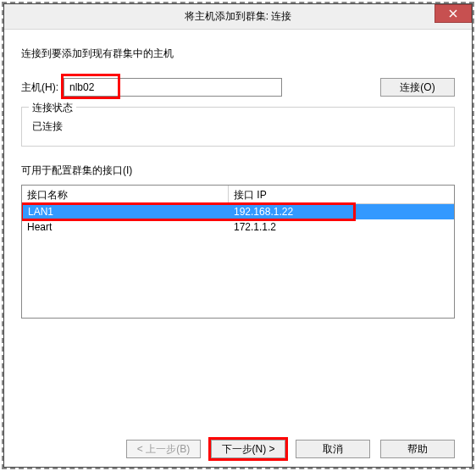 Image resolution: width=476 pixels, height=471 pixels. Describe the element at coordinates (238, 212) in the screenshot. I see `table-row: LAN1192.168.1.22` at that location.